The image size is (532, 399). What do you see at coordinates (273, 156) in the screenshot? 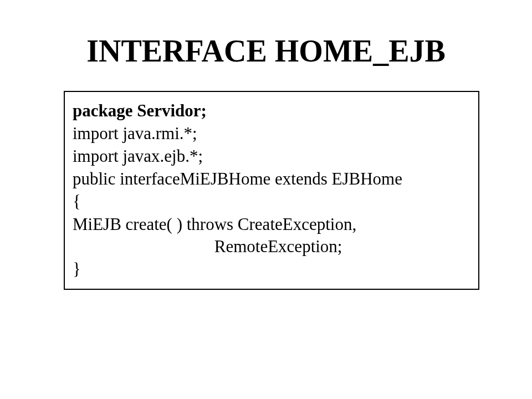
I see `code-line-import2: import javax.ejb.*;` at bounding box center [273, 156].